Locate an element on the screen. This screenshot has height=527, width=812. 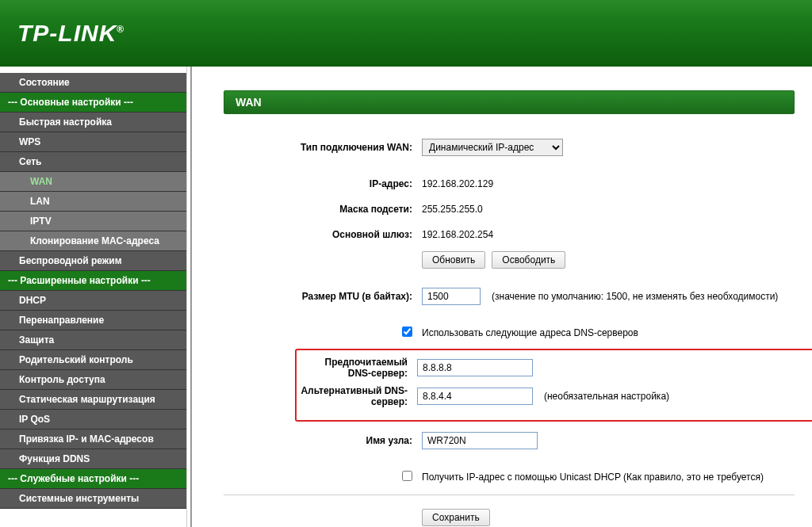
header: TP-LINK® is located at coordinates (406, 33).